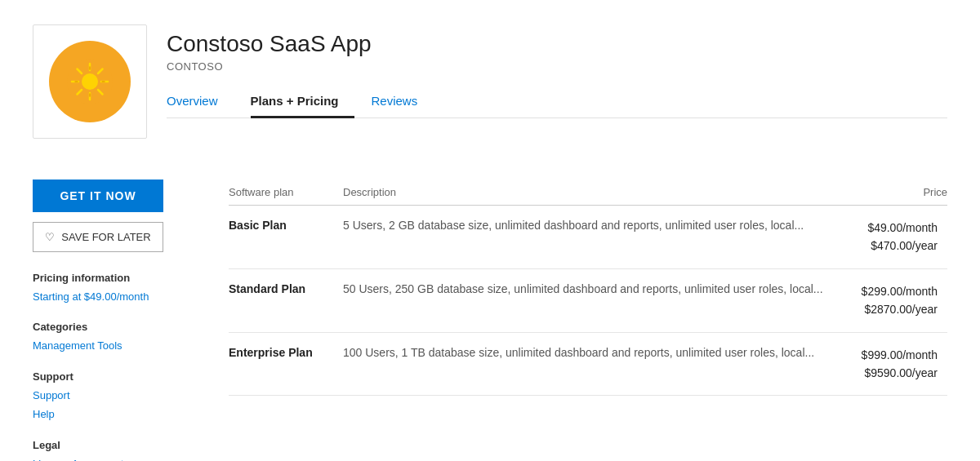  I want to click on plan-price-standard: $299.00/month $2870.00/year, so click(902, 300).